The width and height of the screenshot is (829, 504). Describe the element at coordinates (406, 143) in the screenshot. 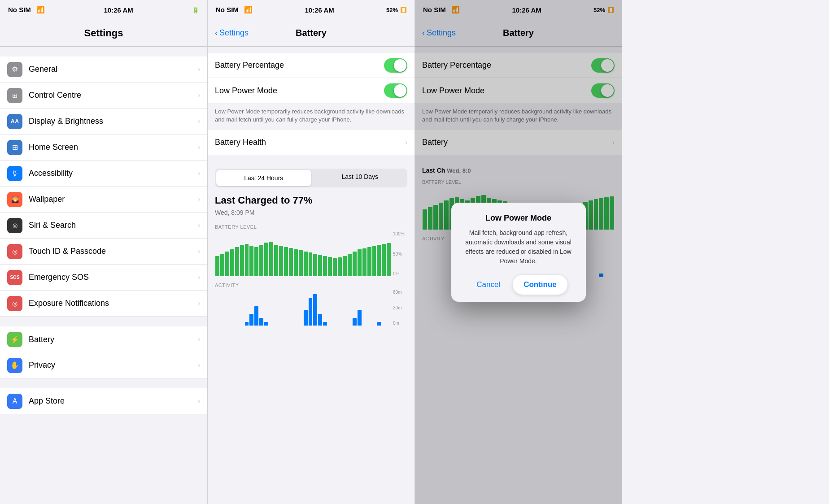

I see `battery-health-chevron: ›` at that location.